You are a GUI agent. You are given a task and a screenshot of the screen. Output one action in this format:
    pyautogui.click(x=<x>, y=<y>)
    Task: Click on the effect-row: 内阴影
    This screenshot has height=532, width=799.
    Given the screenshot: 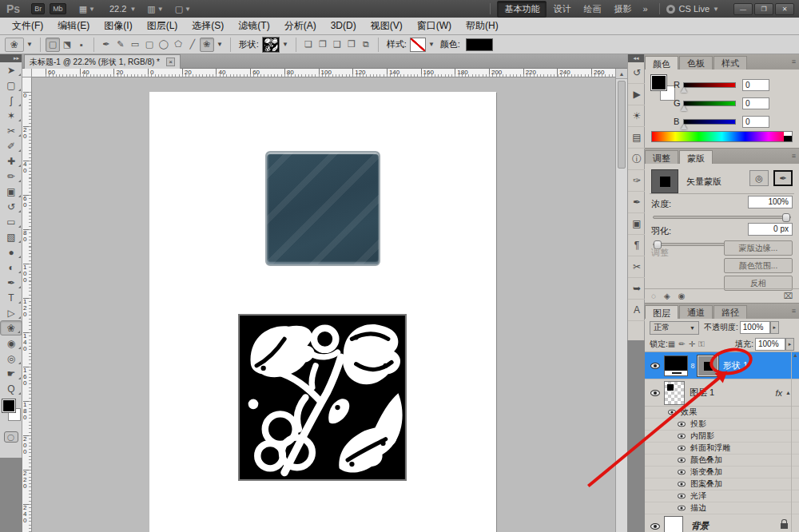 What is the action you would take?
    pyautogui.click(x=722, y=436)
    